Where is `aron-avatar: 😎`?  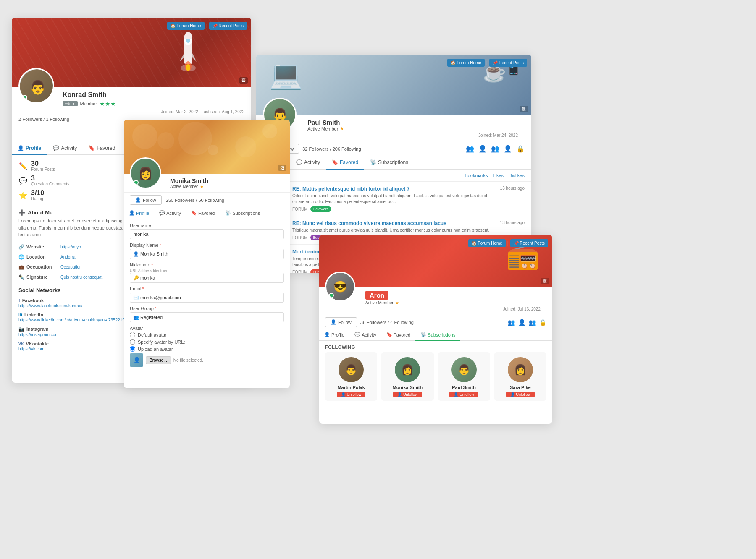 aron-avatar: 😎 is located at coordinates (340, 287).